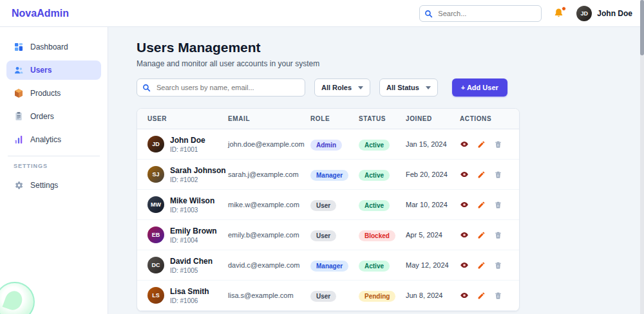  I want to click on joined-date: May 12, 2024, so click(433, 265).